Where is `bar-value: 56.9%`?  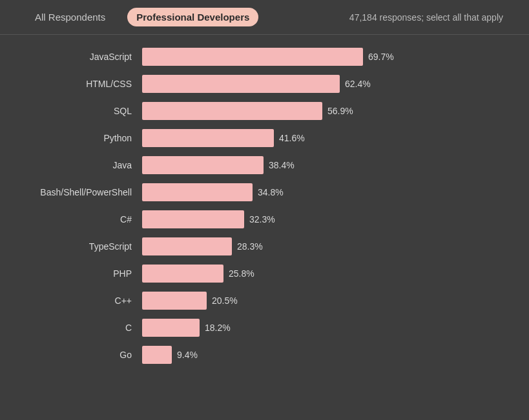 bar-value: 56.9% is located at coordinates (340, 111).